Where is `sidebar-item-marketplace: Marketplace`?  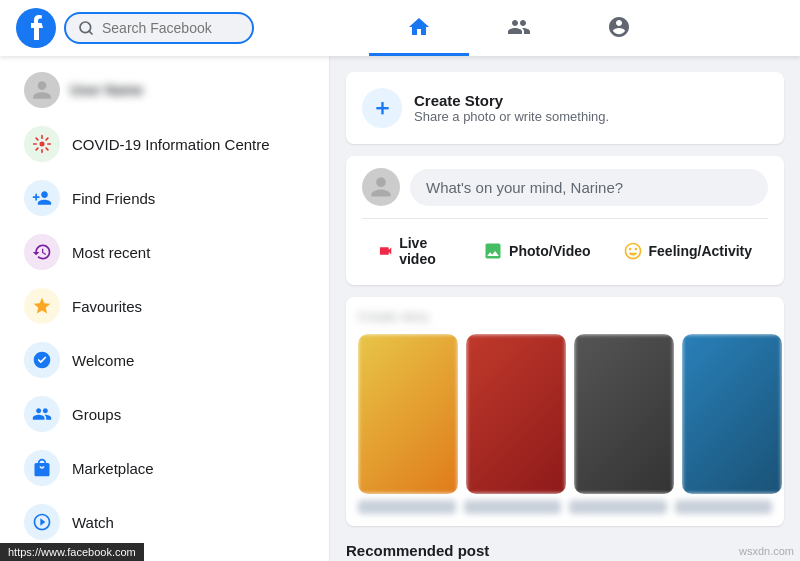 sidebar-item-marketplace: Marketplace is located at coordinates (164, 468).